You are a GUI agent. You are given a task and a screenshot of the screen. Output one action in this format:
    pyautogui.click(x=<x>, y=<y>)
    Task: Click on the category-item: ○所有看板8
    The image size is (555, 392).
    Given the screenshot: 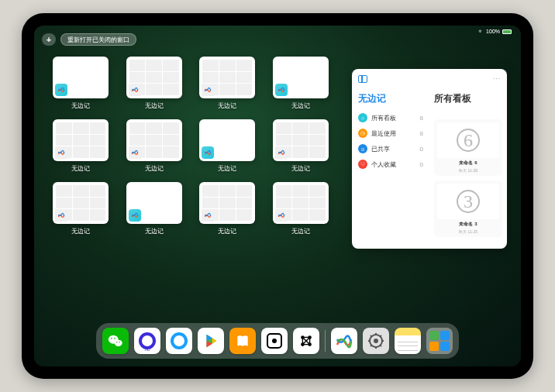 What is the action you would take?
    pyautogui.click(x=391, y=118)
    